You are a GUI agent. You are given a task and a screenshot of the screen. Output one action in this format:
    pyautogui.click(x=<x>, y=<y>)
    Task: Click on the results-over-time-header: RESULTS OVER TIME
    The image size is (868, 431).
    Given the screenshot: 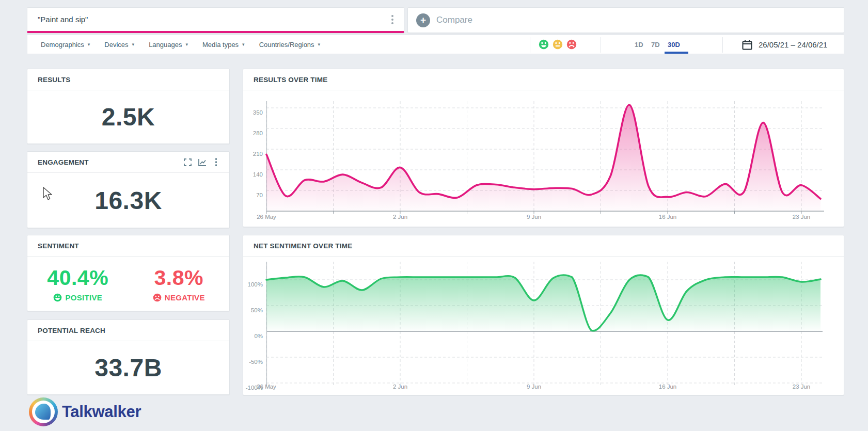 What is the action you would take?
    pyautogui.click(x=543, y=79)
    